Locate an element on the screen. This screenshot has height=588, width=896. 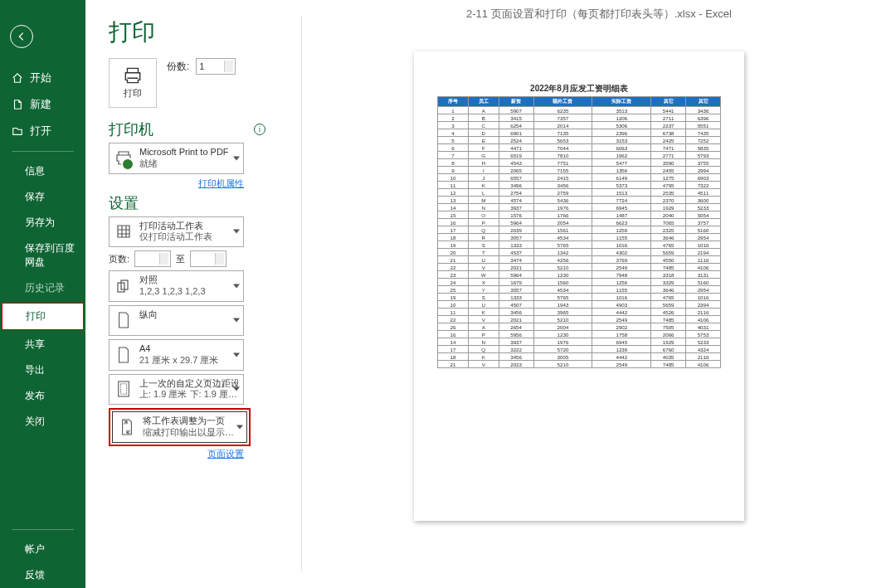
printer-icon-small is located at coordinates (124, 158).